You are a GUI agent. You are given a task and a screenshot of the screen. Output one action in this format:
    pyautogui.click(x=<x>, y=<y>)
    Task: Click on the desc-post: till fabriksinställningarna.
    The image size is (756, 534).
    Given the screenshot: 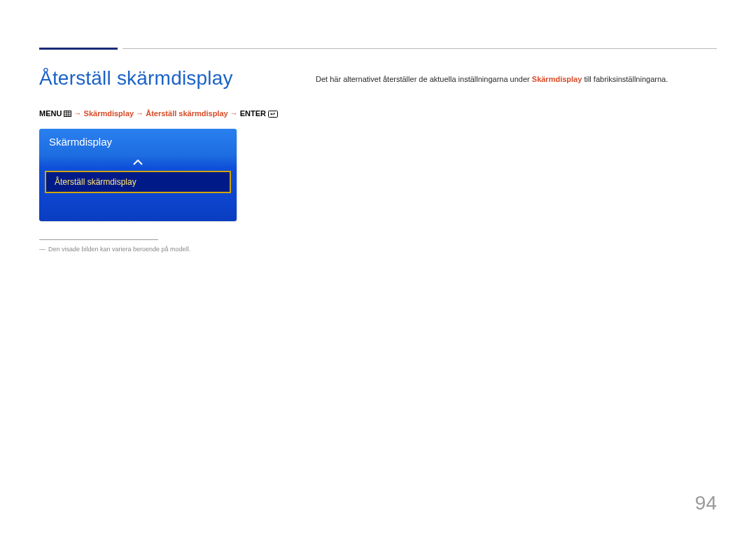 What is the action you would take?
    pyautogui.click(x=624, y=79)
    